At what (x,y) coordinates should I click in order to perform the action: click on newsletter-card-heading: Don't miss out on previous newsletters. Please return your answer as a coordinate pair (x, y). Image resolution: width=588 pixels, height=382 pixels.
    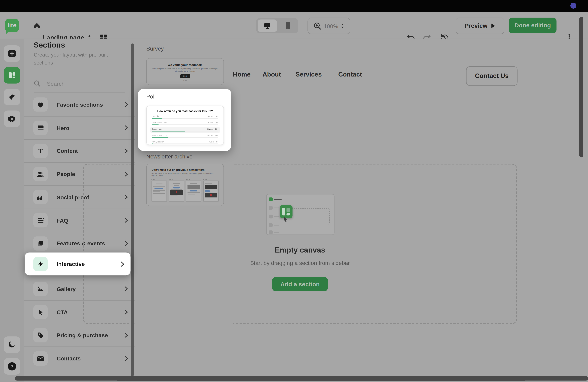
    Looking at the image, I should click on (188, 170).